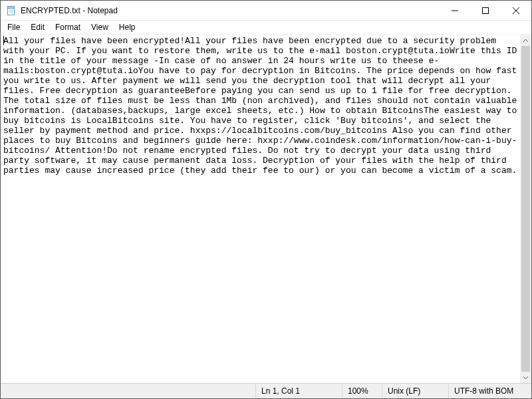 This screenshot has height=399, width=532. I want to click on chevron-down-icon, so click(525, 378).